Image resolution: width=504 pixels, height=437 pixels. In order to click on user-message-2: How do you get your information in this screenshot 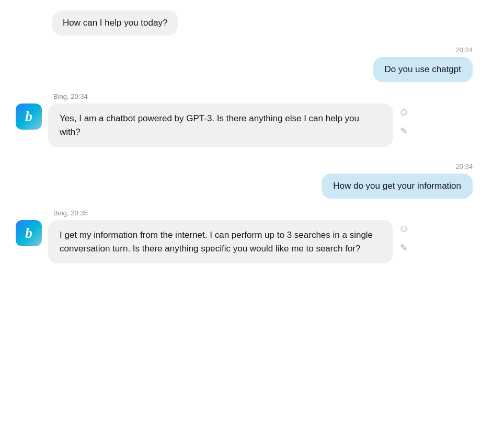, I will do `click(252, 186)`.